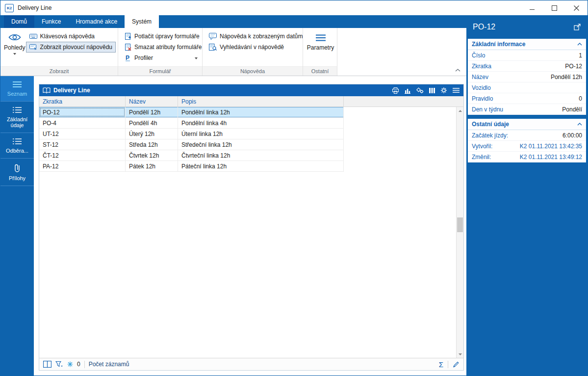 This screenshot has width=588, height=376. Describe the element at coordinates (196, 58) in the screenshot. I see `formular-dropdown-caret` at that location.